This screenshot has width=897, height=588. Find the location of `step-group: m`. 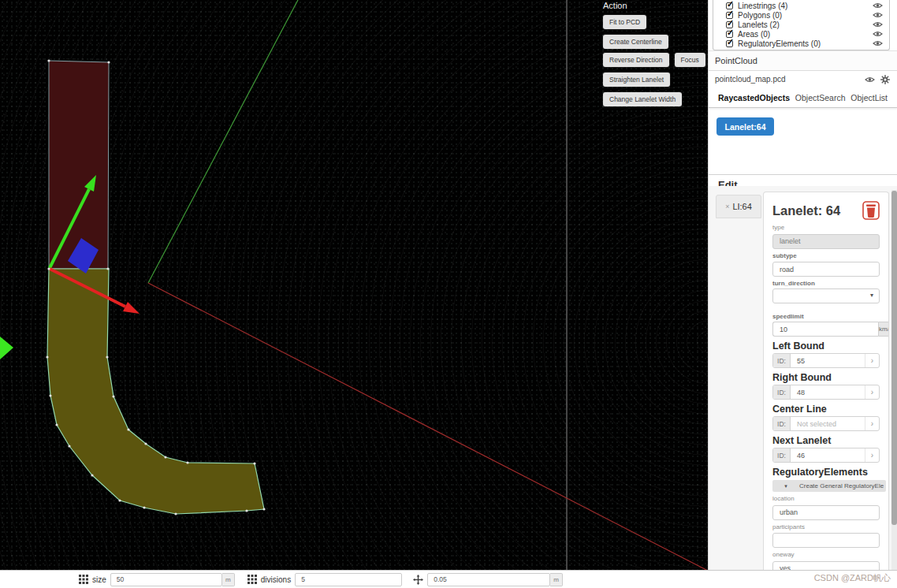

step-group: m is located at coordinates (488, 580).